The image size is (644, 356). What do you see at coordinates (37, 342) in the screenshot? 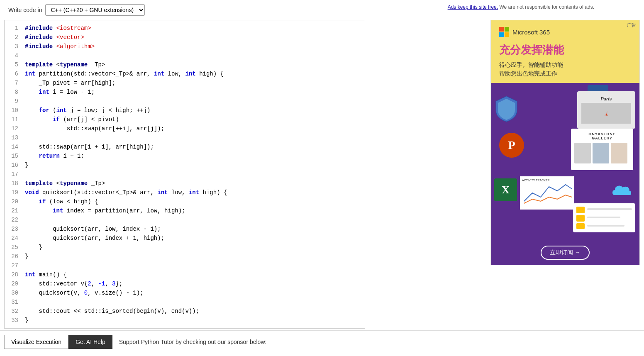
I see `visualize-button: Visualize Execution` at bounding box center [37, 342].